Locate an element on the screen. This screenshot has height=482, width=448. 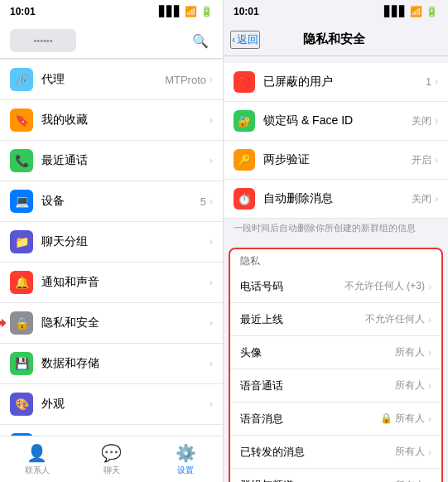
status-bar-left: 10:01 ▋▋▋ 📶 🔋 is located at coordinates (111, 12).